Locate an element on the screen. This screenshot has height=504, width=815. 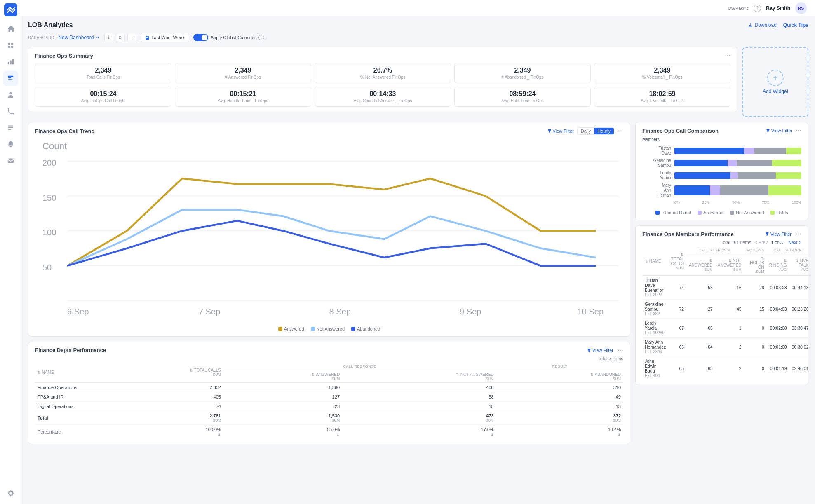
call-trend-menu-button: ⋯ is located at coordinates (620, 131).